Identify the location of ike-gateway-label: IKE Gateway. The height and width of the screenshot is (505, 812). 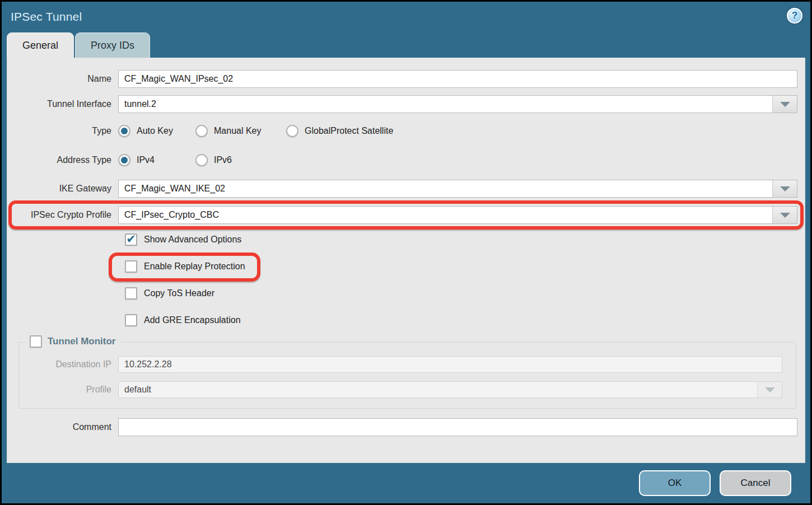
(63, 189).